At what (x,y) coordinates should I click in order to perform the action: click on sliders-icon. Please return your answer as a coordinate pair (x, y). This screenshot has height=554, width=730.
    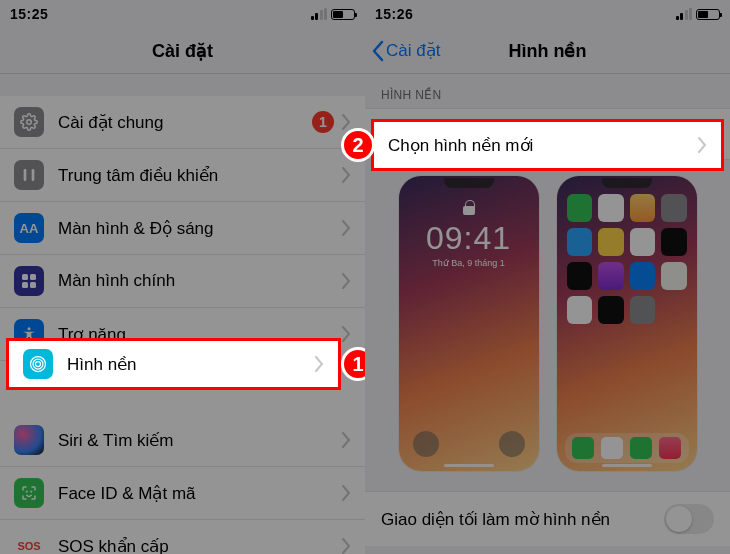
    Looking at the image, I should click on (29, 175).